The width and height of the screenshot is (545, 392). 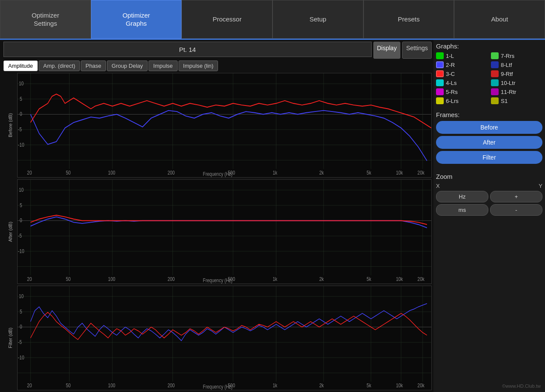 What do you see at coordinates (29, 172) in the screenshot?
I see `svg-text: 20` at bounding box center [29, 172].